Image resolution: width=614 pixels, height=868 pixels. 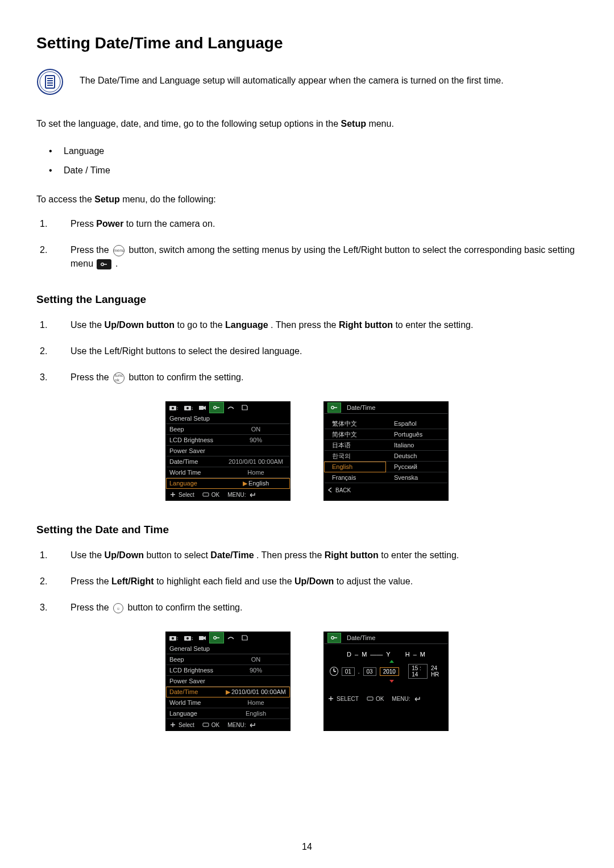 I want to click on step-text: Use the Up/Down button to select Date/Ti…, so click(x=324, y=555).